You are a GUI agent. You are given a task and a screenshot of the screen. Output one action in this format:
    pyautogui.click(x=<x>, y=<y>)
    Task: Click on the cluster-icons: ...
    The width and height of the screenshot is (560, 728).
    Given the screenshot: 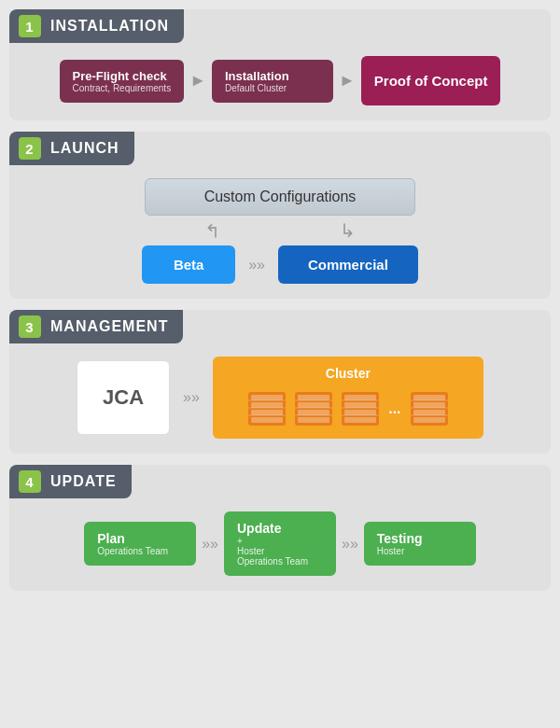 What is the action you would take?
    pyautogui.click(x=348, y=409)
    